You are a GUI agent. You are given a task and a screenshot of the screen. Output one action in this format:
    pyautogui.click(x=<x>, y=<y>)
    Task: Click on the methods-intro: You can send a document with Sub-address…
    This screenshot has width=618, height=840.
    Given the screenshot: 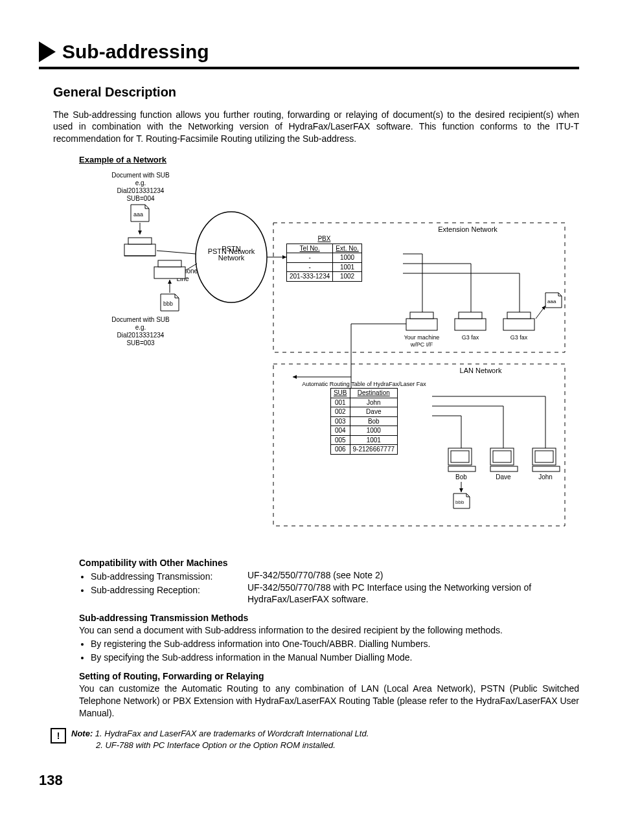 What is the action you would take?
    pyautogui.click(x=329, y=631)
    